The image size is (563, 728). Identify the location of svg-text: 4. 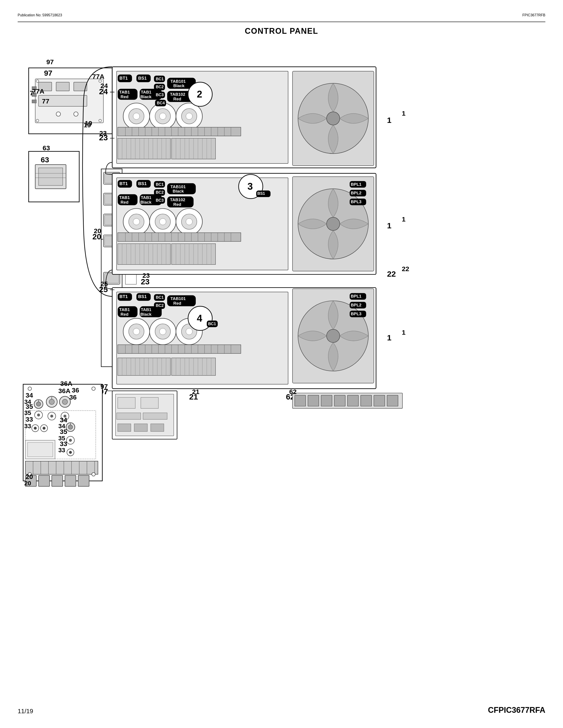
(199, 318).